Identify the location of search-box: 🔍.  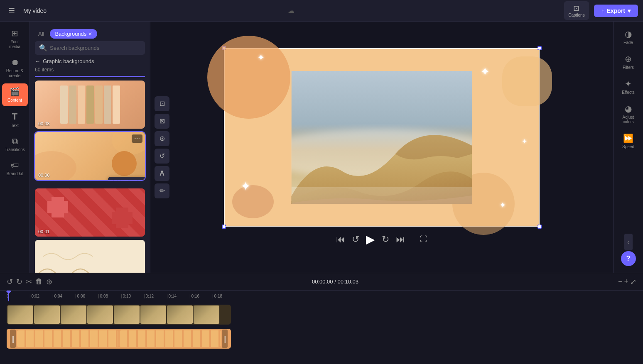
(90, 48).